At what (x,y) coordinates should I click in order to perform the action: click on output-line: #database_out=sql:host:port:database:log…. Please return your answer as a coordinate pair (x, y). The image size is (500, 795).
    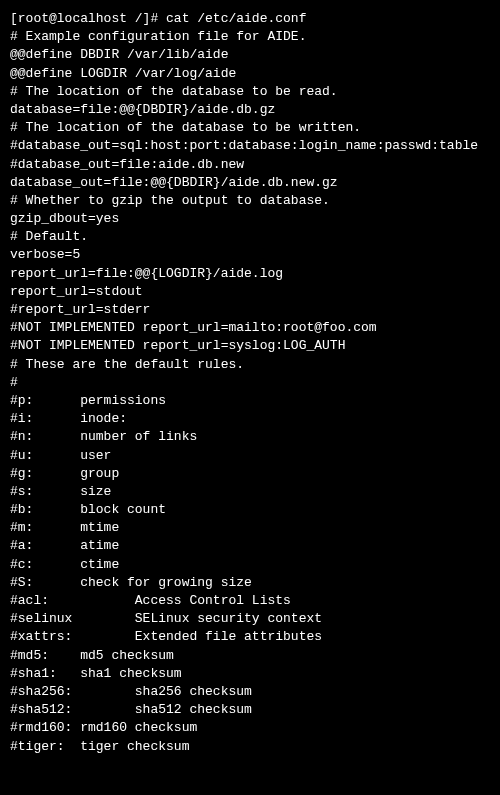
    Looking at the image, I should click on (250, 146).